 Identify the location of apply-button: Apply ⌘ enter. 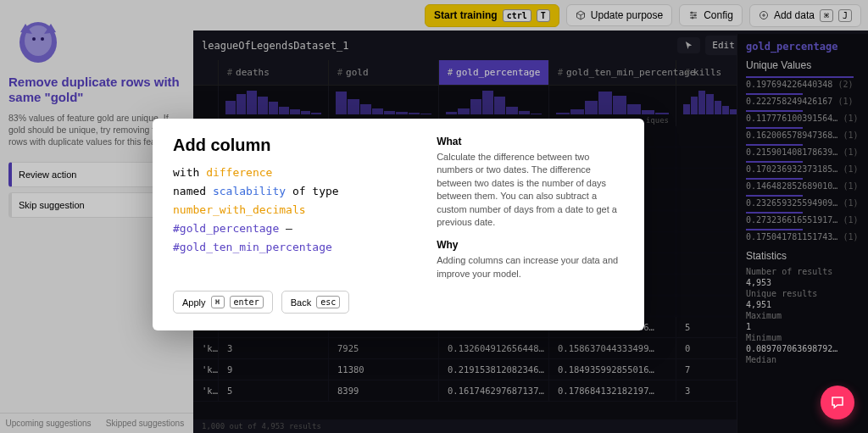
(223, 302).